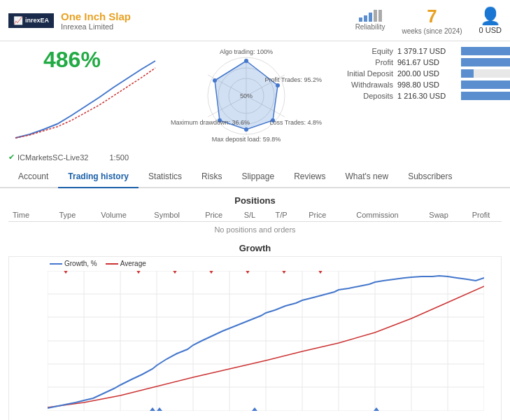 This screenshot has width=510, height=420. Describe the element at coordinates (98, 263) in the screenshot. I see `chart-legend: Growth, % Average` at that location.